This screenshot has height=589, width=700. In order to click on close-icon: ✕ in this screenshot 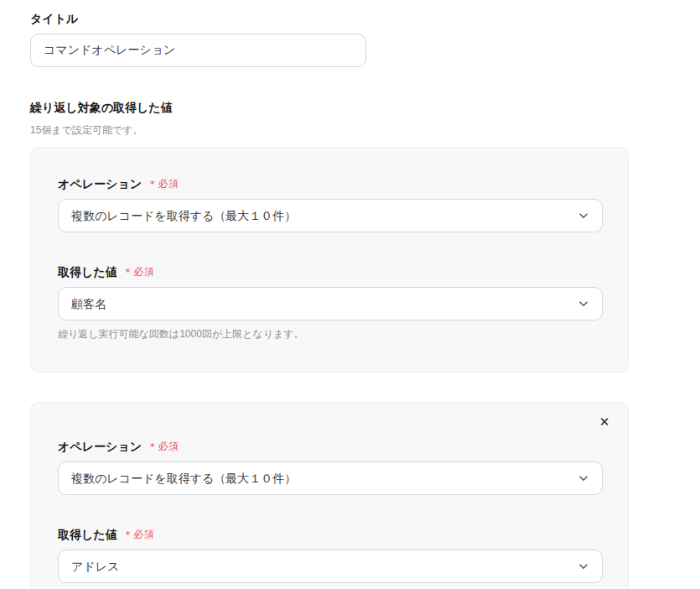, I will do `click(604, 422)`.